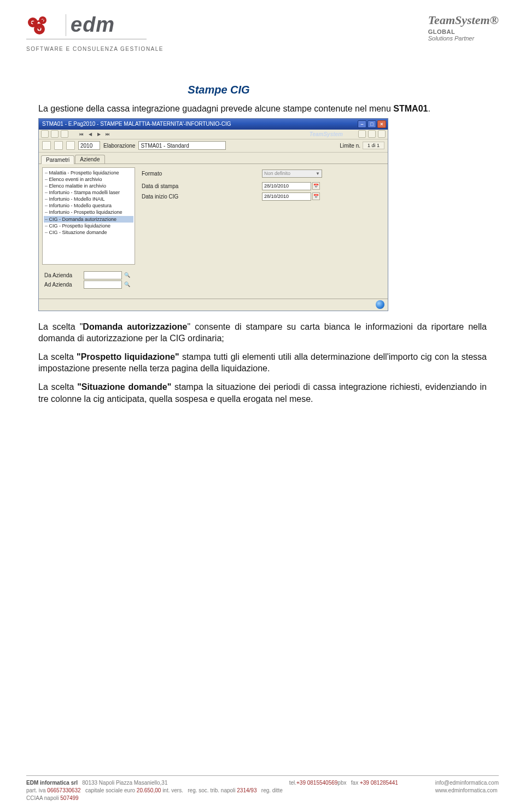 This screenshot has width=525, height=812. What do you see at coordinates (58, 160) in the screenshot?
I see `tab-parametri: Parametri` at bounding box center [58, 160].